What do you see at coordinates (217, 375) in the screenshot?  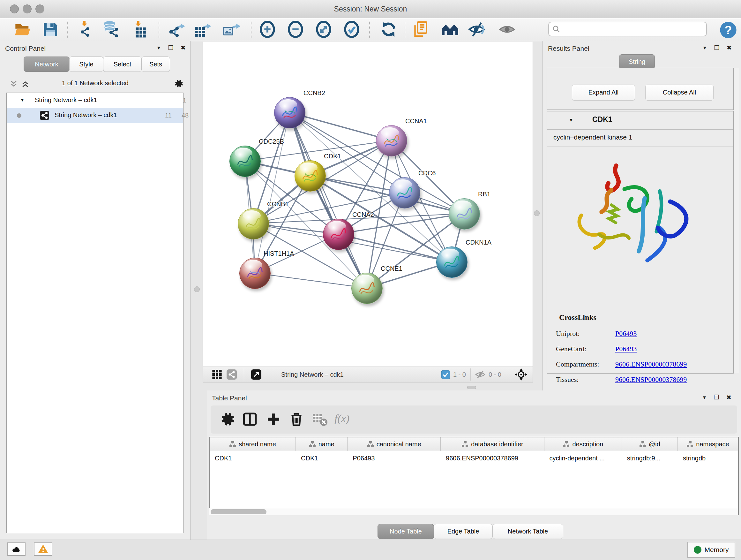 I see `grid-view-icon` at bounding box center [217, 375].